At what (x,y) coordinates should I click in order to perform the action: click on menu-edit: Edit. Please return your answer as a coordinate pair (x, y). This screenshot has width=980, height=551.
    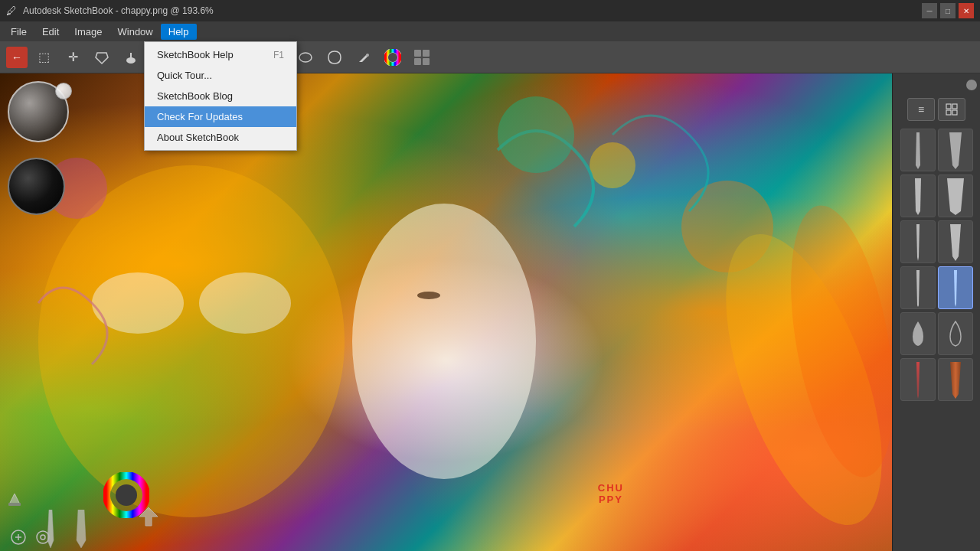
    Looking at the image, I should click on (51, 32).